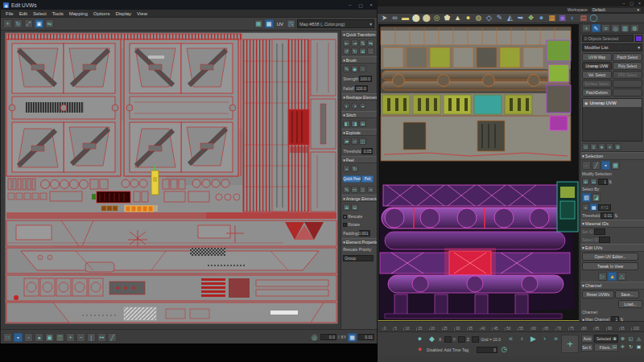  Describe the element at coordinates (359, 132) in the screenshot. I see `rollout-explode: ▾ Explode` at that location.